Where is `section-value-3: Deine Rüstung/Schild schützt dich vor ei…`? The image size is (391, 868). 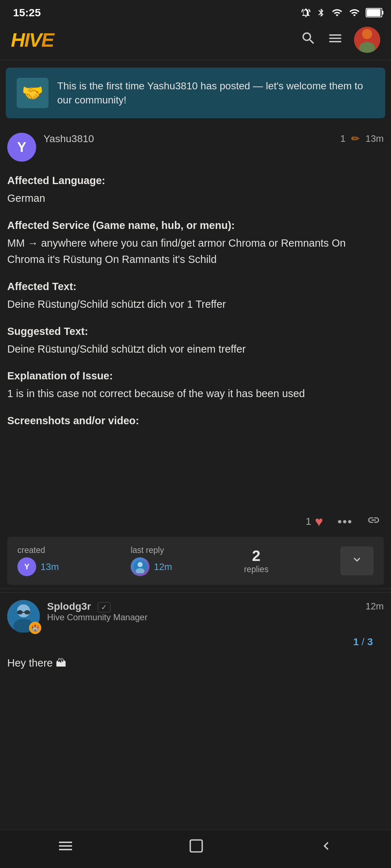 section-value-3: Deine Rüstung/Schild schützt dich vor ei… is located at coordinates (196, 349).